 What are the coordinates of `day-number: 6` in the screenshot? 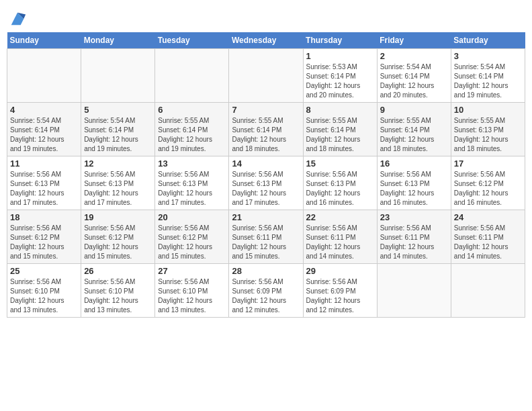 It's located at (192, 110).